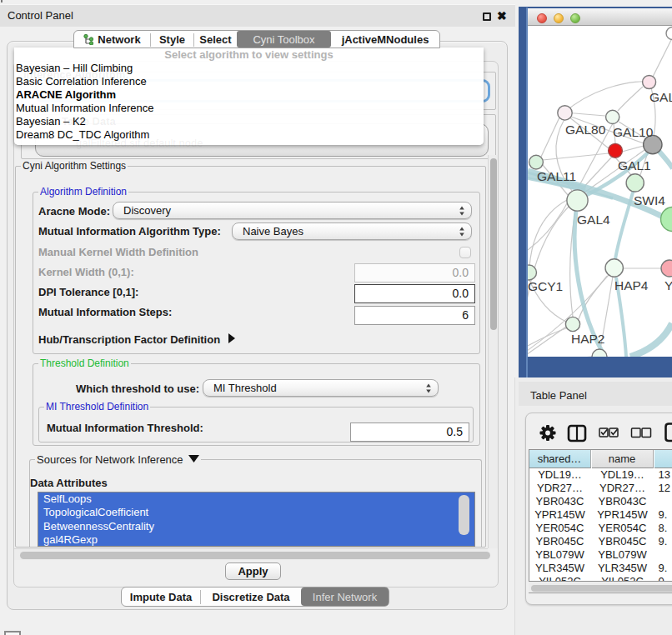 This screenshot has height=635, width=672. I want to click on svg-text: GCY1, so click(545, 287).